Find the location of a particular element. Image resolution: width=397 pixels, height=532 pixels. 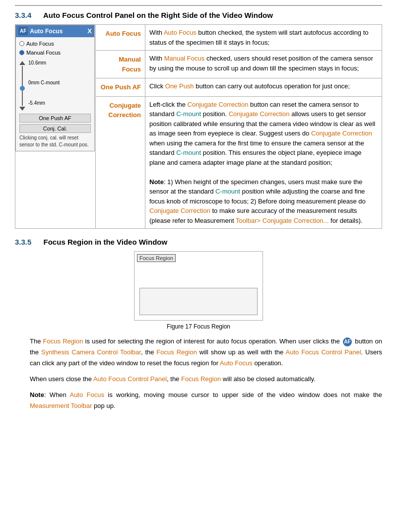

auto-focus-ref2: Auto Focus is located at coordinates (87, 395).